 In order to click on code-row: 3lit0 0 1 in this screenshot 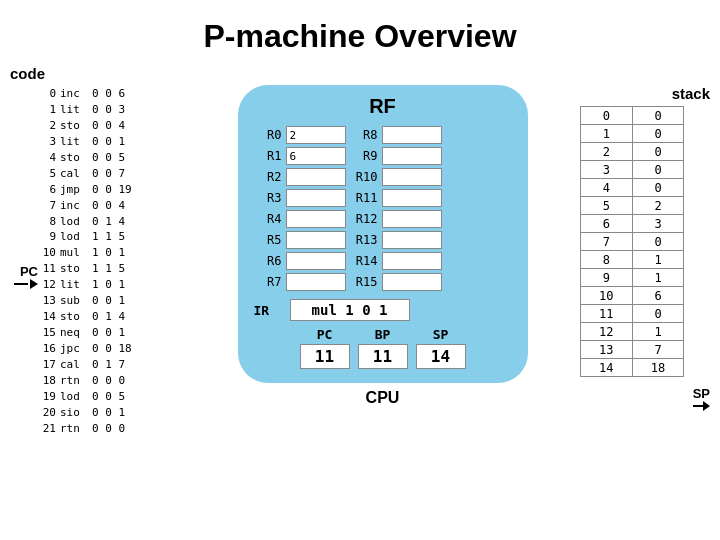, I will do `click(95, 142)`.